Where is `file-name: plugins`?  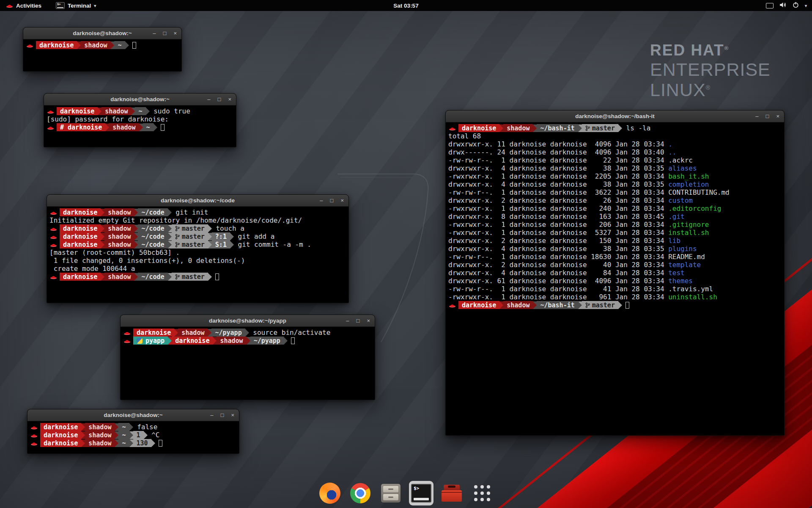
file-name: plugins is located at coordinates (683, 249).